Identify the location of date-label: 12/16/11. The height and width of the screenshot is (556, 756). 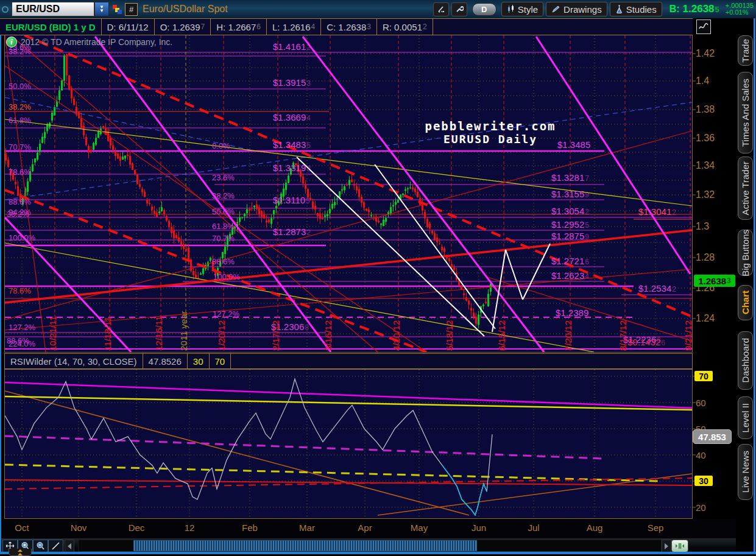
(158, 334).